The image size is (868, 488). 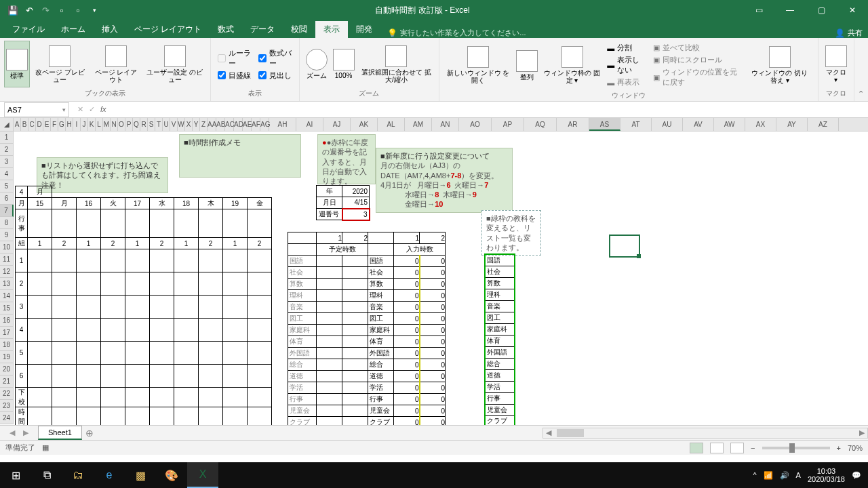 I want to click on col-header: X, so click(x=189, y=125).